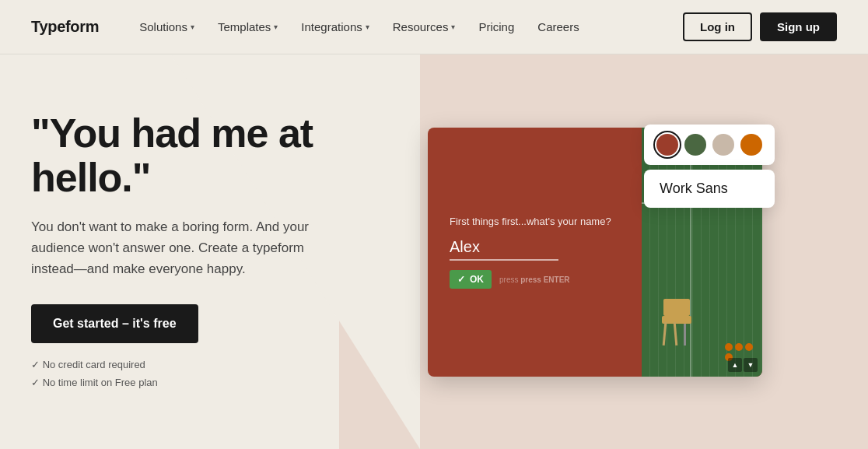 Image resolution: width=868 pixels, height=449 pixels. Describe the element at coordinates (115, 324) in the screenshot. I see `cta-button: Get started – it's free` at that location.